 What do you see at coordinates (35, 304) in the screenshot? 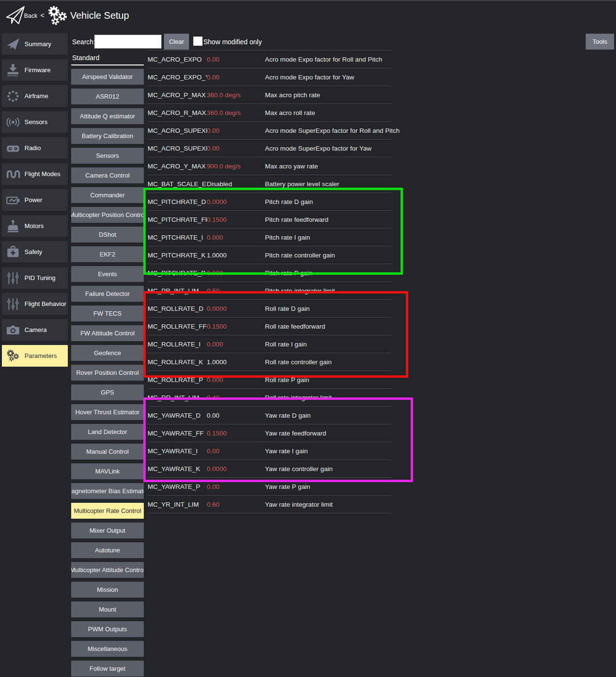
I see `sidebar-item-flight-behavior: Flight Behavior` at bounding box center [35, 304].